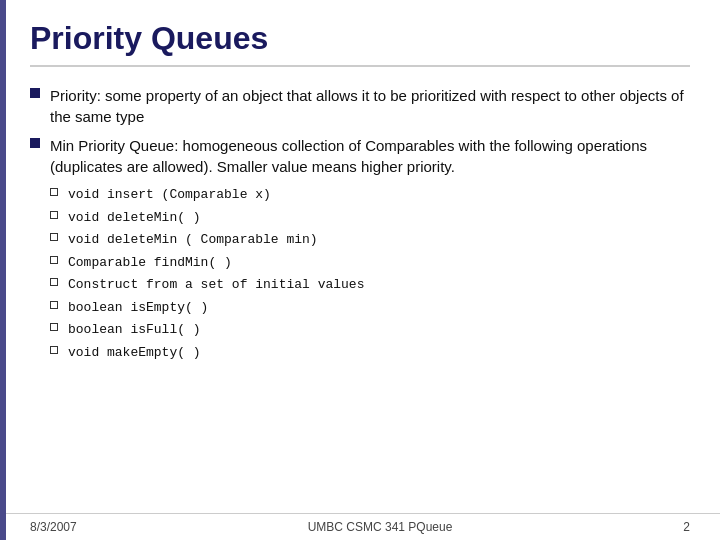  Describe the element at coordinates (370, 218) in the screenshot. I see `code-item-2: void deleteMin( )` at that location.